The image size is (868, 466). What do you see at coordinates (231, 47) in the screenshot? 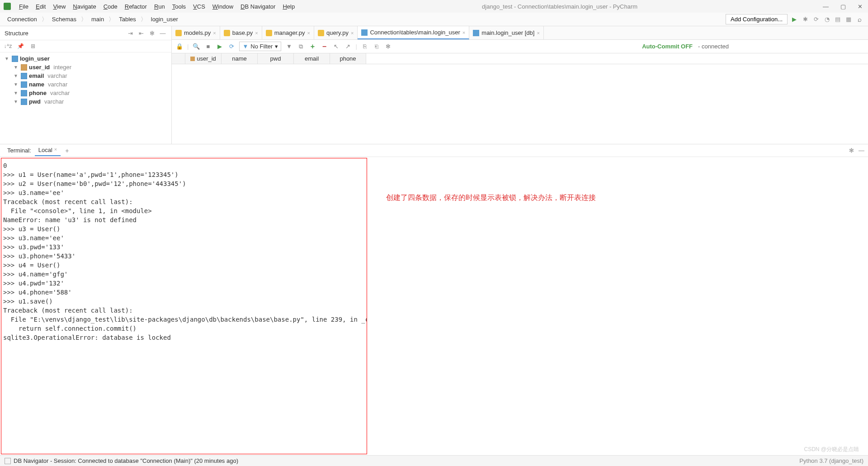
I see `refresh-icon: ⟳` at bounding box center [231, 47].